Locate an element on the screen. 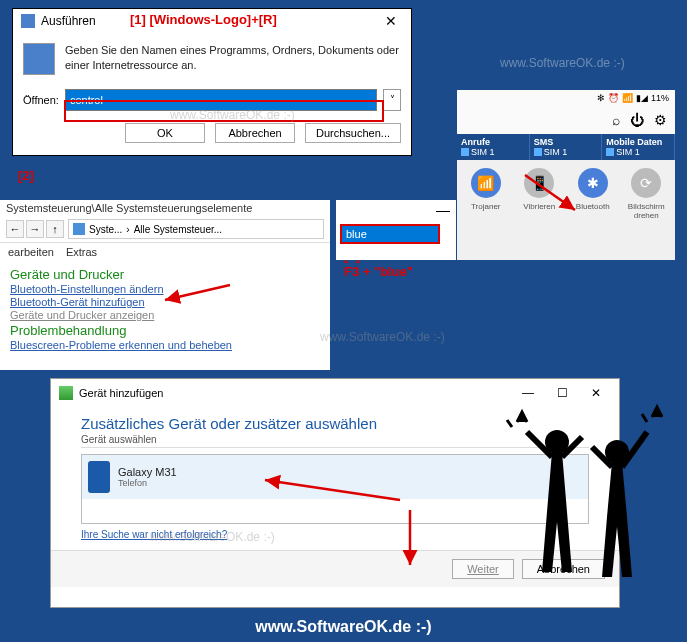  annotation-3-sub: F3 + "blue" is located at coordinates (378, 272).